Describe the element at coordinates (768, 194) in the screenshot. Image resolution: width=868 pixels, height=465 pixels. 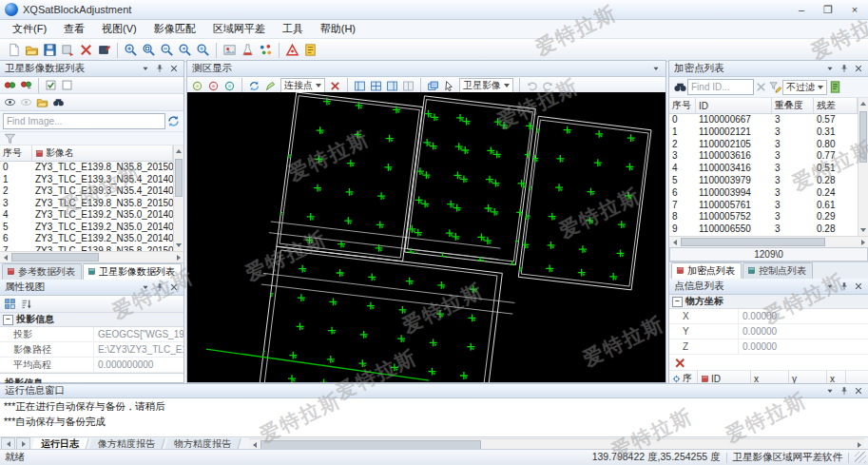
I see `tie-point-row: 6110000399430.24` at that location.